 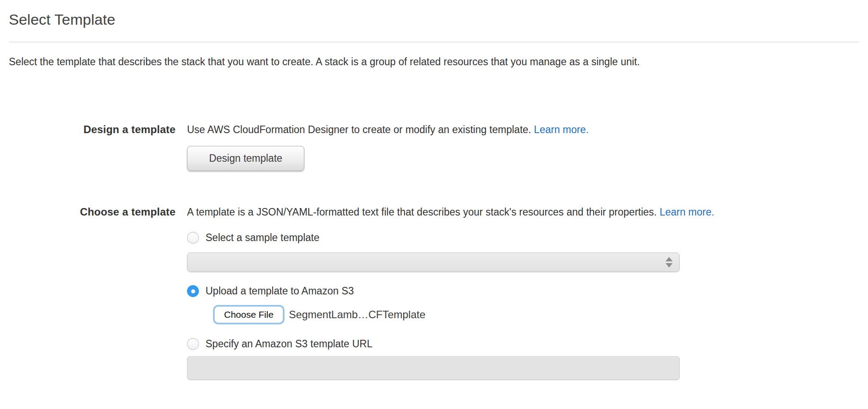 What do you see at coordinates (92, 212) in the screenshot?
I see `choose-template-label: Choose a template` at bounding box center [92, 212].